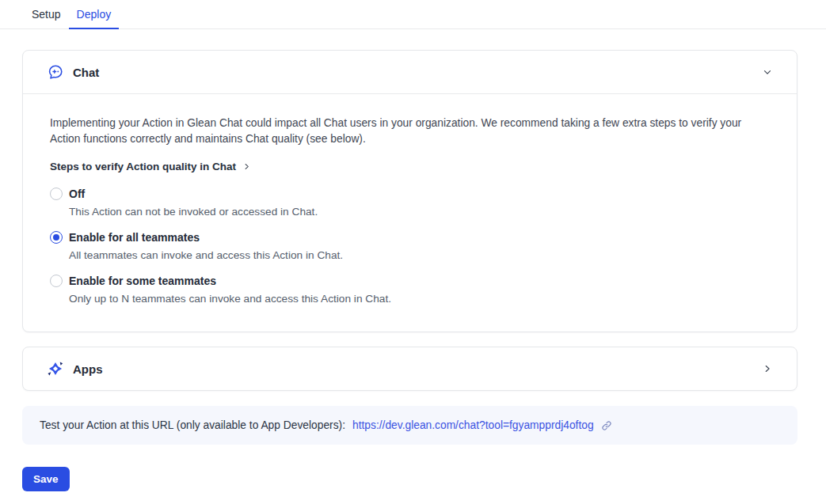 The image size is (826, 504). What do you see at coordinates (410, 369) in the screenshot?
I see `apps-card-header: Apps` at bounding box center [410, 369].